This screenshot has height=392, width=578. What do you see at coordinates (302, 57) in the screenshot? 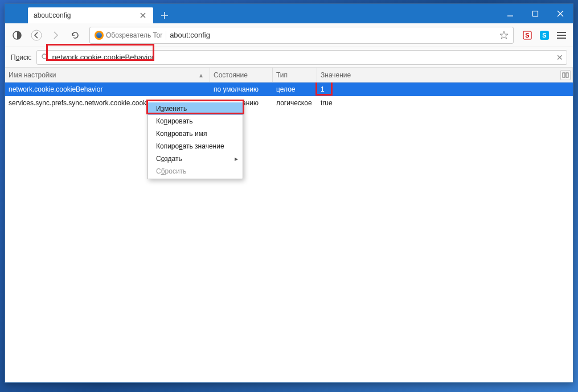
I see `search-field: ✕` at bounding box center [302, 57].